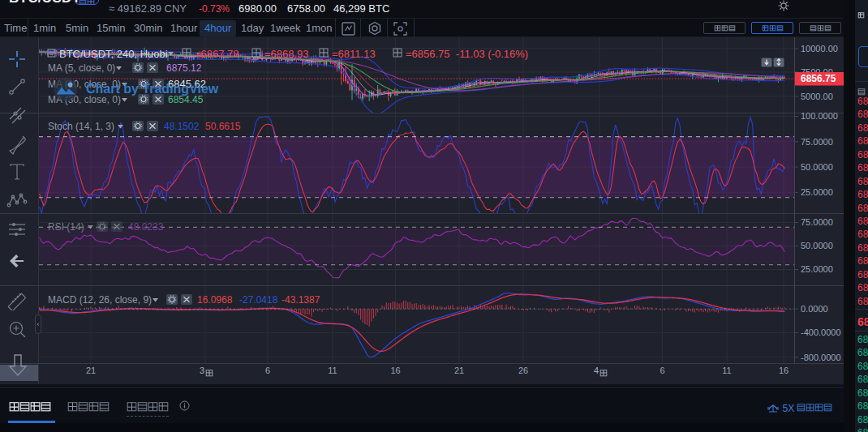 The width and height of the screenshot is (868, 432). Describe the element at coordinates (114, 53) in the screenshot. I see `svg-text: BTC/USDT, 240, Huobi` at that location.